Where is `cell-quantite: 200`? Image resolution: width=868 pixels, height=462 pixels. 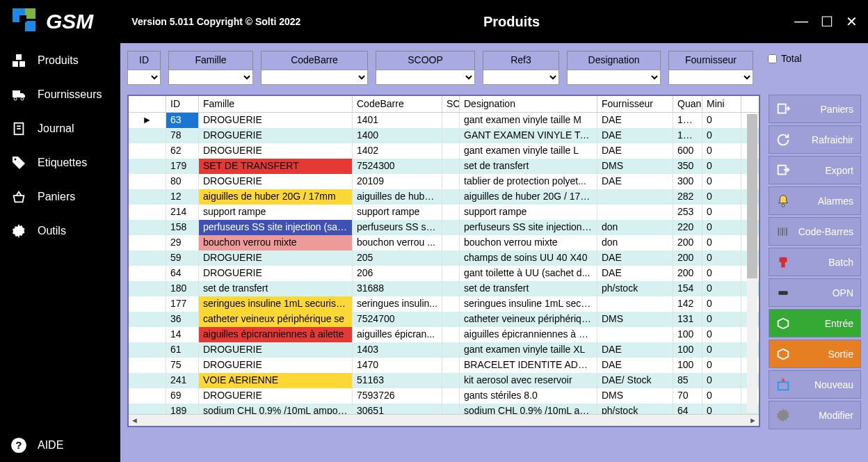 cell-quantite: 200 is located at coordinates (688, 273).